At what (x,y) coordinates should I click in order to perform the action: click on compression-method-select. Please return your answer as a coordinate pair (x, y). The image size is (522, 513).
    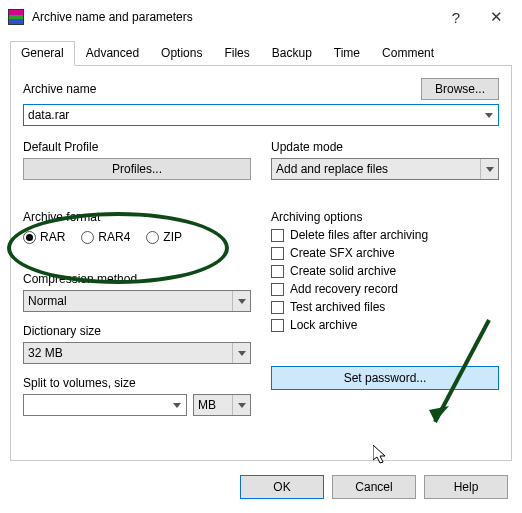
    Looking at the image, I should click on (137, 301).